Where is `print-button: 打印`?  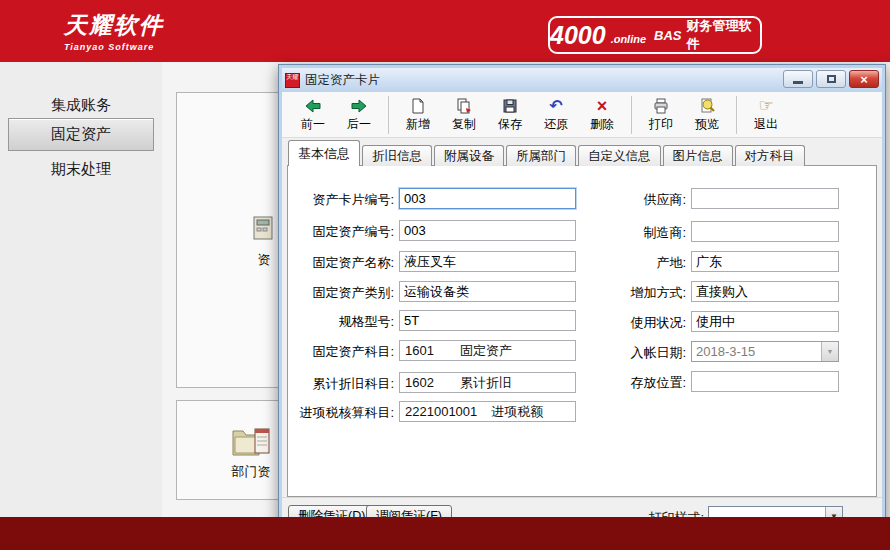 print-button: 打印 is located at coordinates (661, 115).